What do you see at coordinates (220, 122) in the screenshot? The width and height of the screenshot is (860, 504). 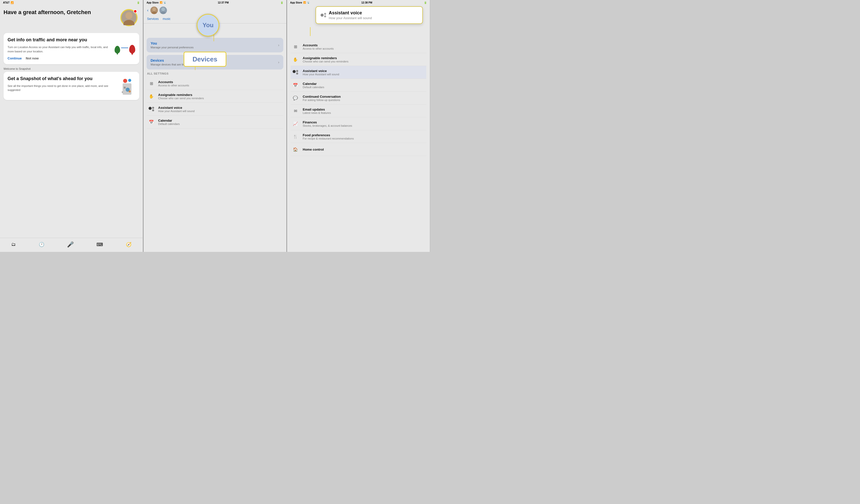 I see `calendar-info: Calendar Default calendars` at bounding box center [220, 122].